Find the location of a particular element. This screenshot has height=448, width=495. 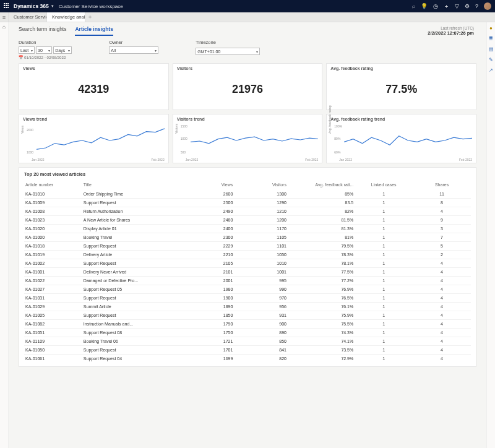

cell-article-number: KA-01019 is located at coordinates (53, 255).